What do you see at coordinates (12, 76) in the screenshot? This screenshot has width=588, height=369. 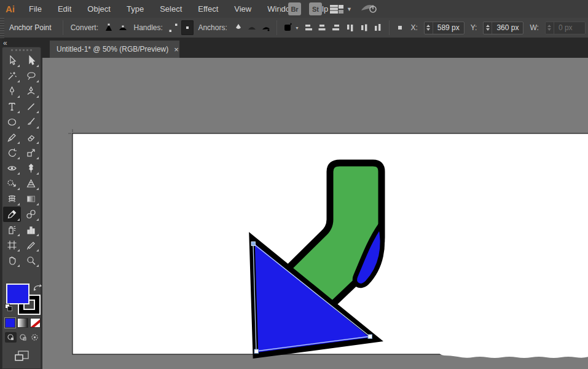 I see `tool-magic-wand` at bounding box center [12, 76].